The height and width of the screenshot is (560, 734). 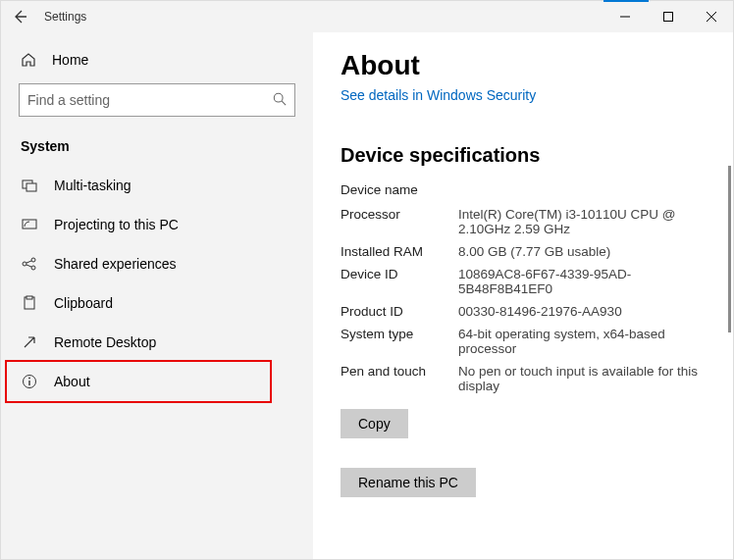 What do you see at coordinates (157, 61) in the screenshot?
I see `sidebar-home: Home` at bounding box center [157, 61].